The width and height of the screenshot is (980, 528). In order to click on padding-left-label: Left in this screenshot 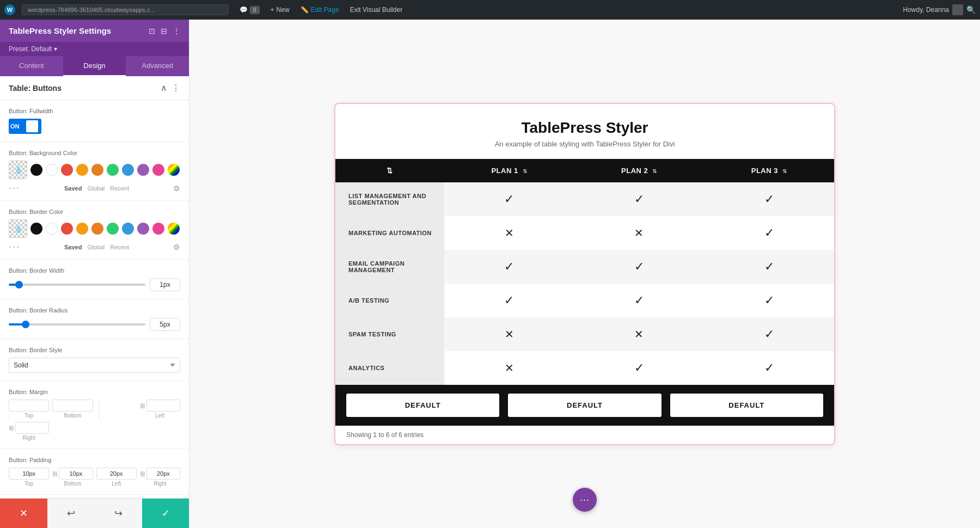, I will do `click(117, 483)`.